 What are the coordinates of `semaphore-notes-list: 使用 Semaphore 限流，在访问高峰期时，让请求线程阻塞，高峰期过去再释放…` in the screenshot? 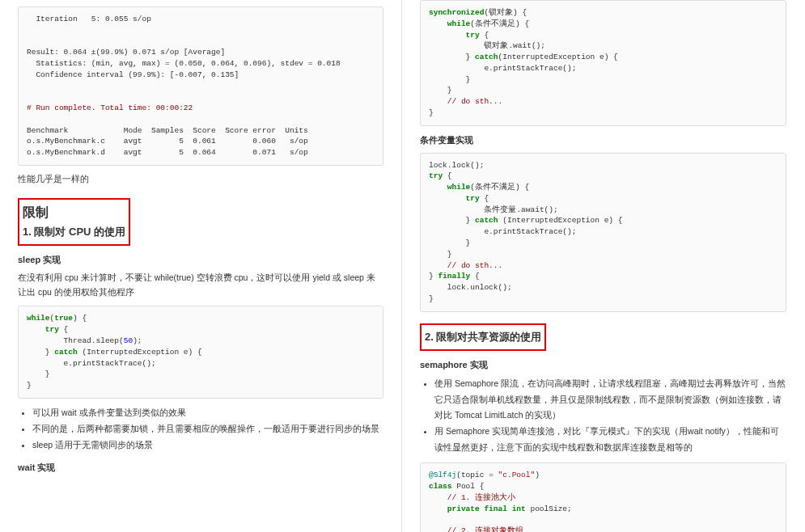 It's located at (610, 416).